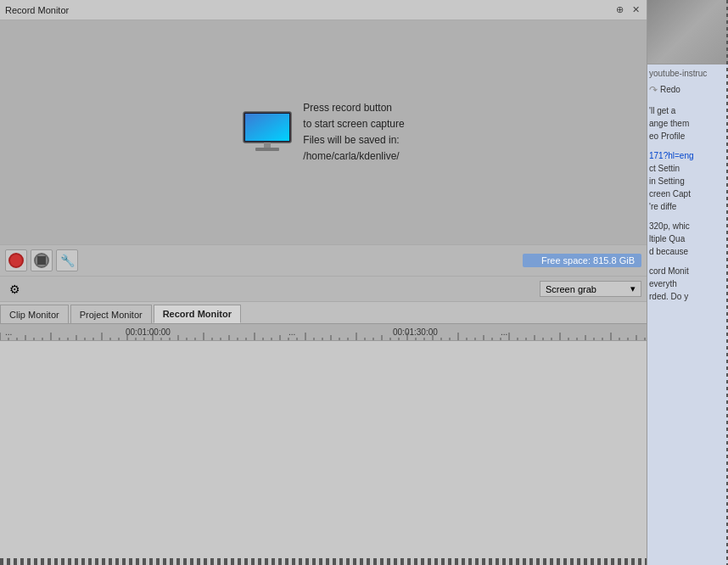  What do you see at coordinates (687, 74) in the screenshot?
I see `right-text-snippet-0: youtube-instruc` at bounding box center [687, 74].